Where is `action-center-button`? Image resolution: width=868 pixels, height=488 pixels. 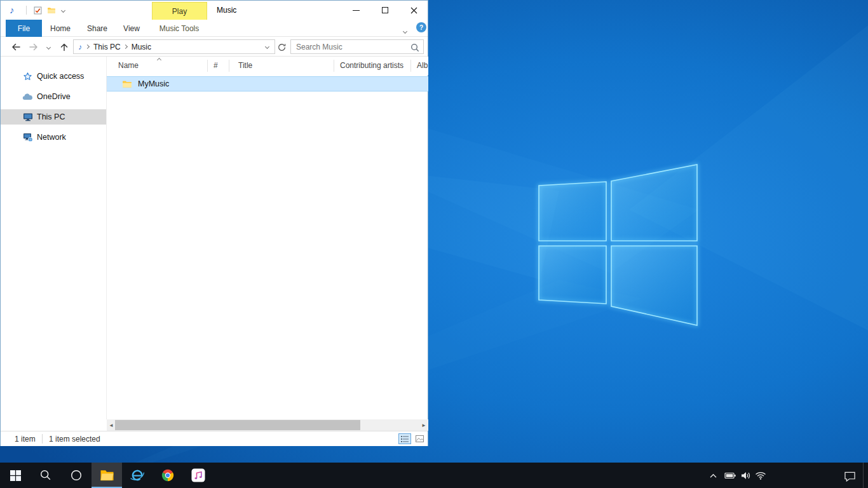 action-center-button is located at coordinates (850, 476).